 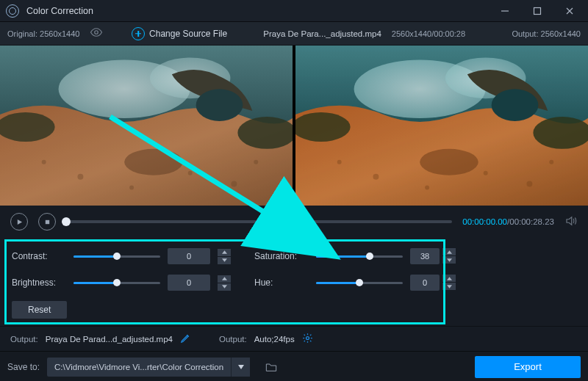 What do you see at coordinates (322, 34) in the screenshot?
I see `source-filename: Praya De Para..._adjusted.mp4` at bounding box center [322, 34].